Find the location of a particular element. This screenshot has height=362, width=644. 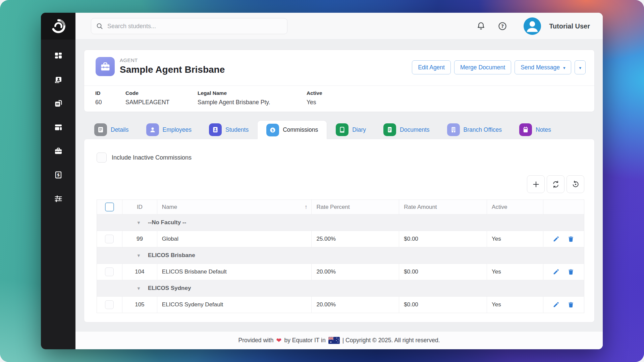

footer-copyright: | Copyright © 2025. All right reserved. is located at coordinates (391, 341).